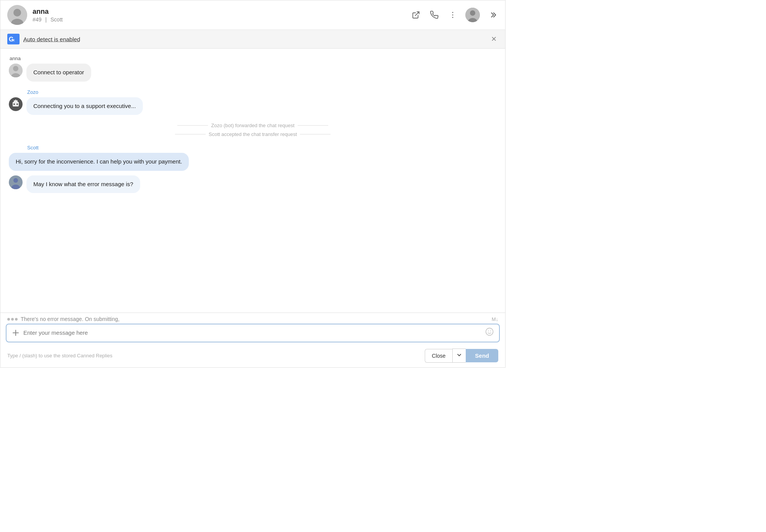 The height and width of the screenshot is (532, 766). I want to click on user-message-row: Connect to operator, so click(253, 73).